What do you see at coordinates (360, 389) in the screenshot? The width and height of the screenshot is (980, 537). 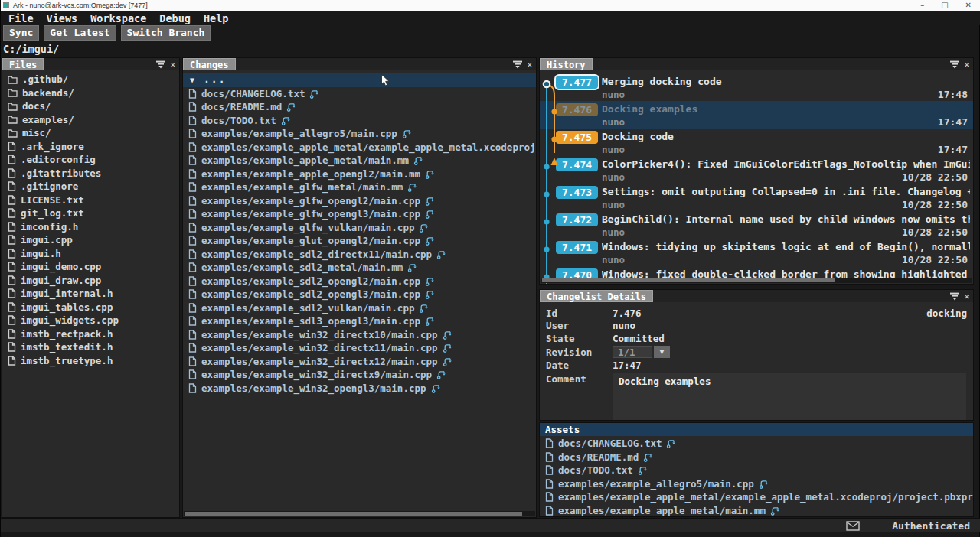 I see `changed-file-row: examples/example_win32_opengl3/main.cpp` at bounding box center [360, 389].